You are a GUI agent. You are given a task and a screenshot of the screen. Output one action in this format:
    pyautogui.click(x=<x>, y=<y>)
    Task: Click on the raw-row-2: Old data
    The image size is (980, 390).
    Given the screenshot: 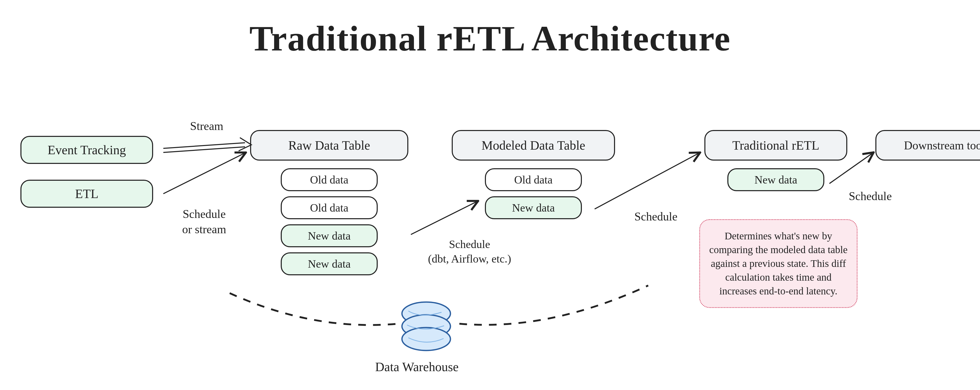 What is the action you would take?
    pyautogui.click(x=329, y=208)
    